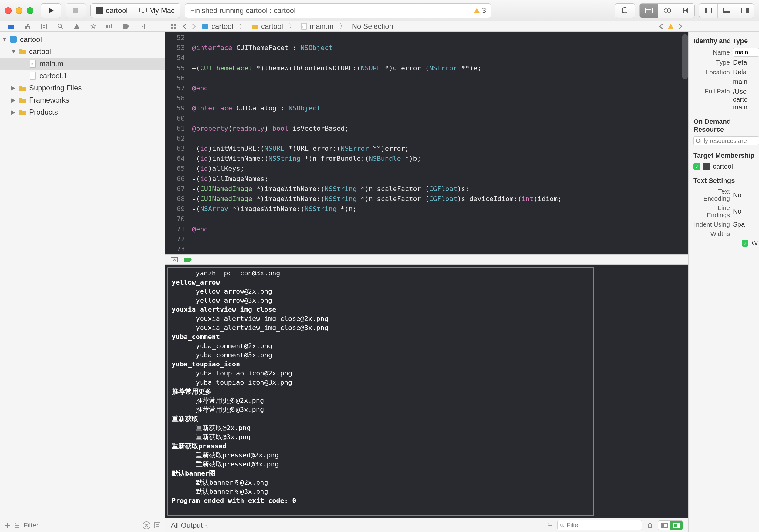 Image resolution: width=759 pixels, height=532 pixels. What do you see at coordinates (83, 88) in the screenshot?
I see `tree-item: ▶Supporting Files` at bounding box center [83, 88].